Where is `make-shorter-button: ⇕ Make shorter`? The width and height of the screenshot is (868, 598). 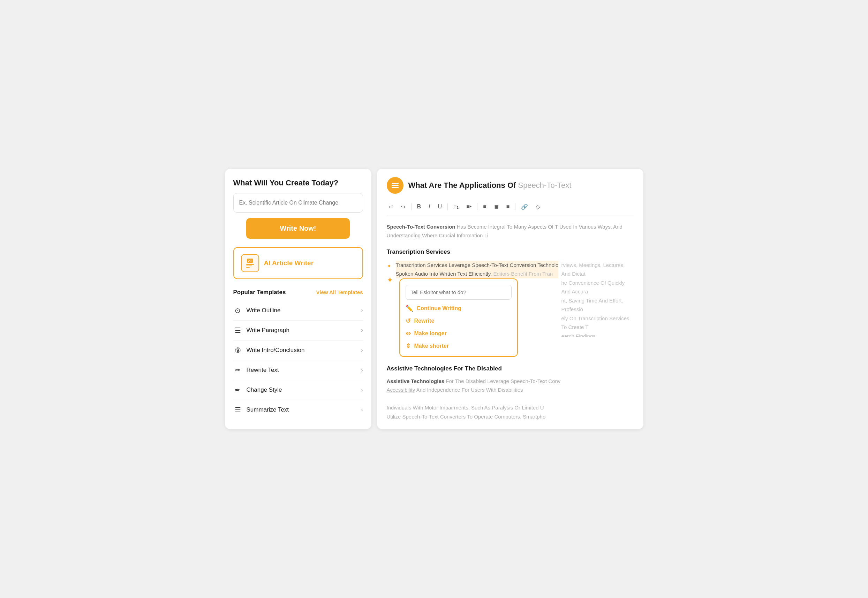 make-shorter-button: ⇕ Make shorter is located at coordinates (459, 346).